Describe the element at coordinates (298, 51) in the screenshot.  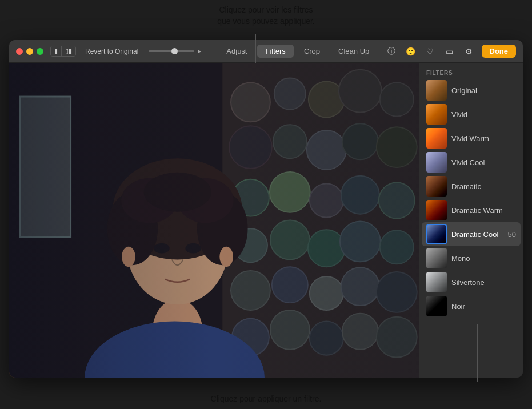
I see `nav-tabs: Adjust Filters Crop Clean Up` at that location.